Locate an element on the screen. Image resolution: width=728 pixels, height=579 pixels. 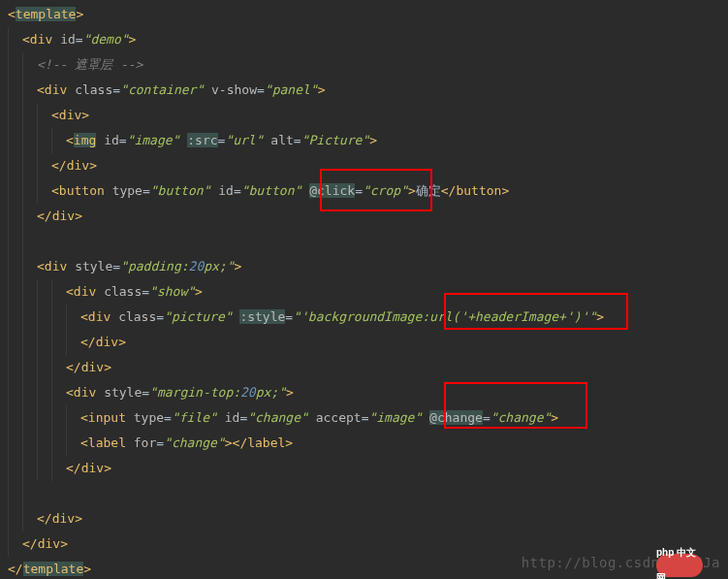
code-line: <input type="file" id="change" accept="i… is located at coordinates (368, 418).